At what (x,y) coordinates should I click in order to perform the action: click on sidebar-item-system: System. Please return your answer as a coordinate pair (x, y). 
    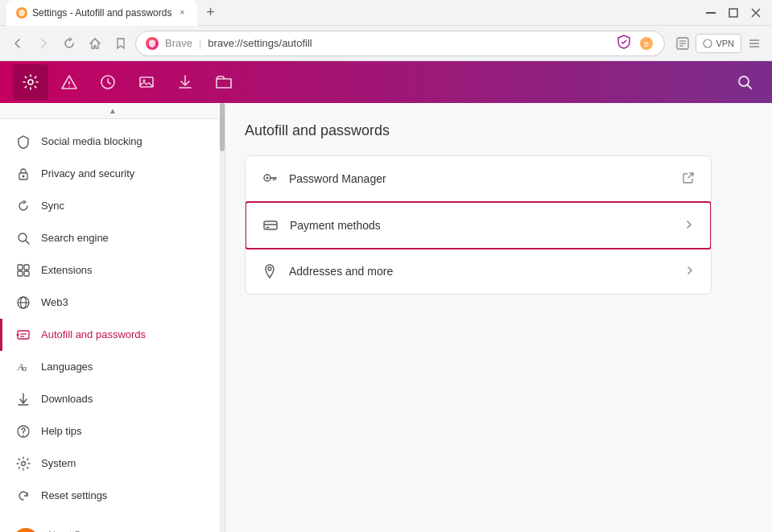
    Looking at the image, I should click on (113, 464).